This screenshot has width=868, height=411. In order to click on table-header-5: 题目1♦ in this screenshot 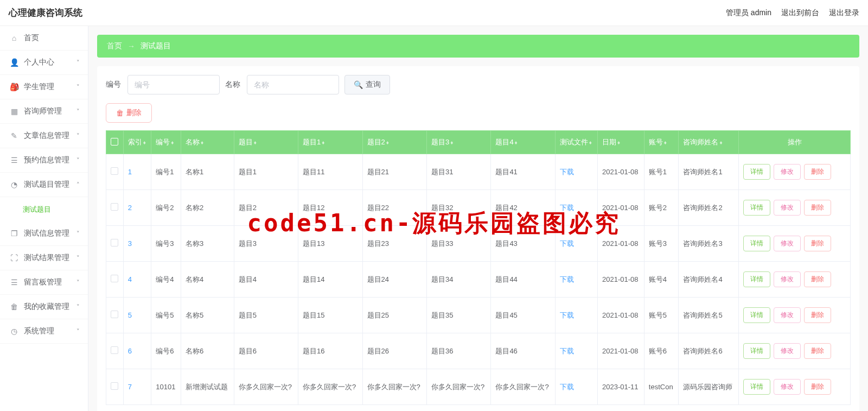, I will do `click(330, 142)`.